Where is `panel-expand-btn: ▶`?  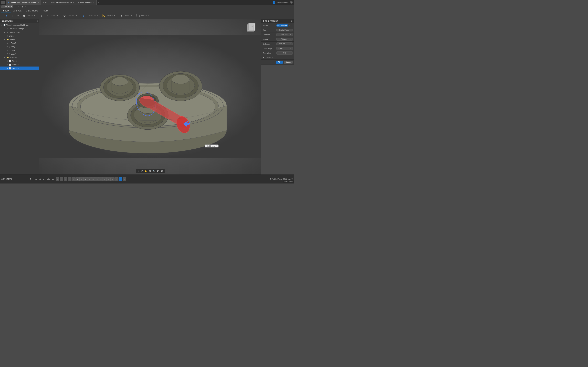 panel-expand-btn: ▶ is located at coordinates (292, 21).